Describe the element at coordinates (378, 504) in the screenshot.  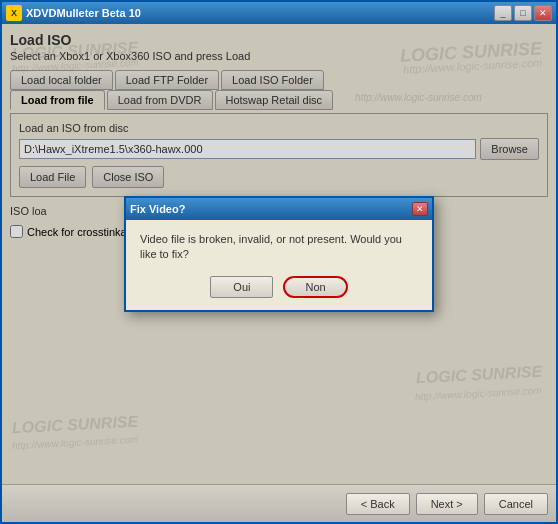
I see `back-button: < Back` at that location.